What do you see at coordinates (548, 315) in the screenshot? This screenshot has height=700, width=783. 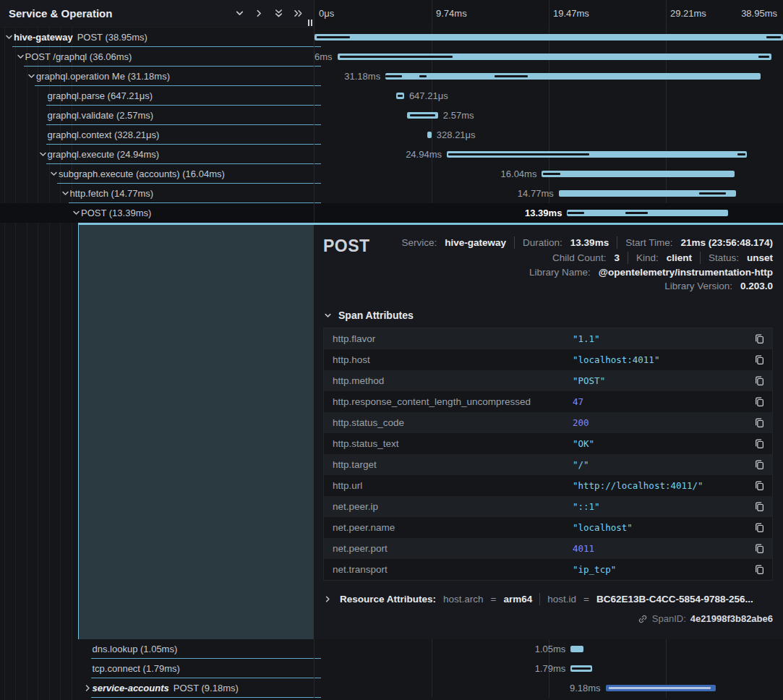 I see `span-attributes-accordion: Span Attributes` at bounding box center [548, 315].